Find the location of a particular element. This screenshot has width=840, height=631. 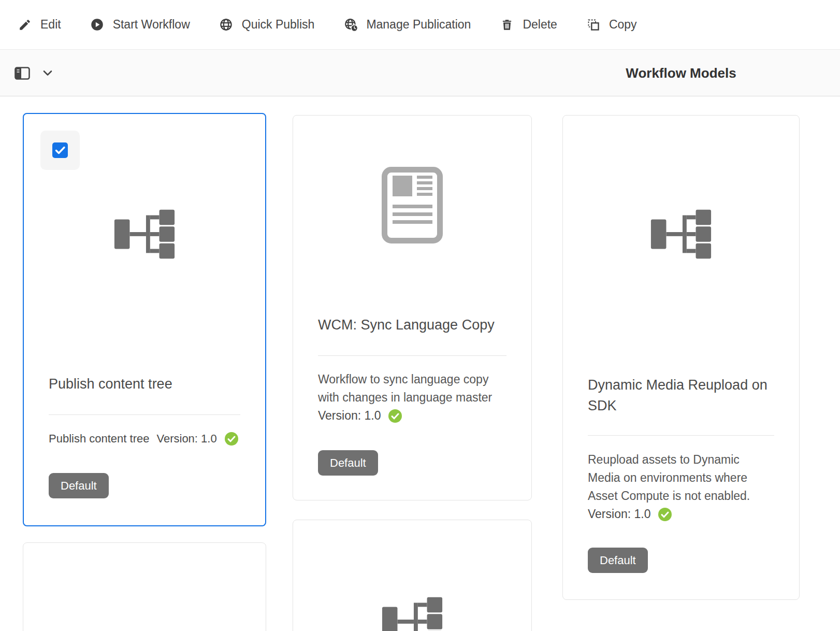

toolbar-item-label: Manage Publication is located at coordinates (418, 25).